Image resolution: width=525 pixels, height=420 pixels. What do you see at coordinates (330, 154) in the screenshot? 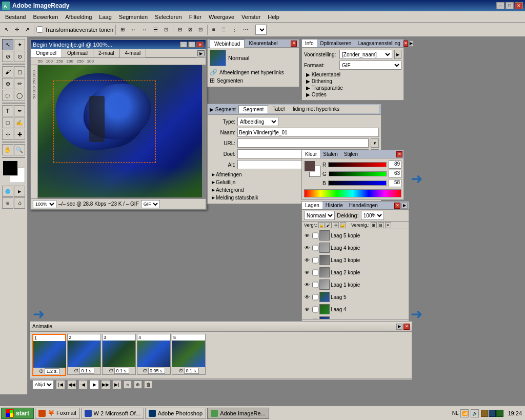
I see `tab-stalen: Stalen` at bounding box center [330, 154].